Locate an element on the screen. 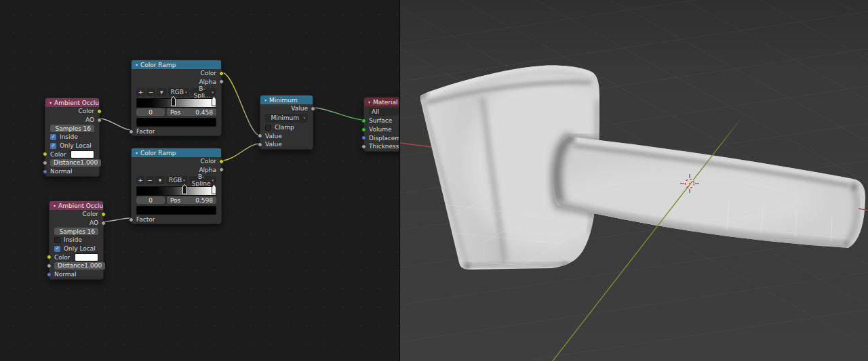 Image resolution: width=868 pixels, height=361 pixels. node-ambient-occlusion-2: ▾ Ambient Occlusion Color AO Samples16 I… is located at coordinates (76, 240).